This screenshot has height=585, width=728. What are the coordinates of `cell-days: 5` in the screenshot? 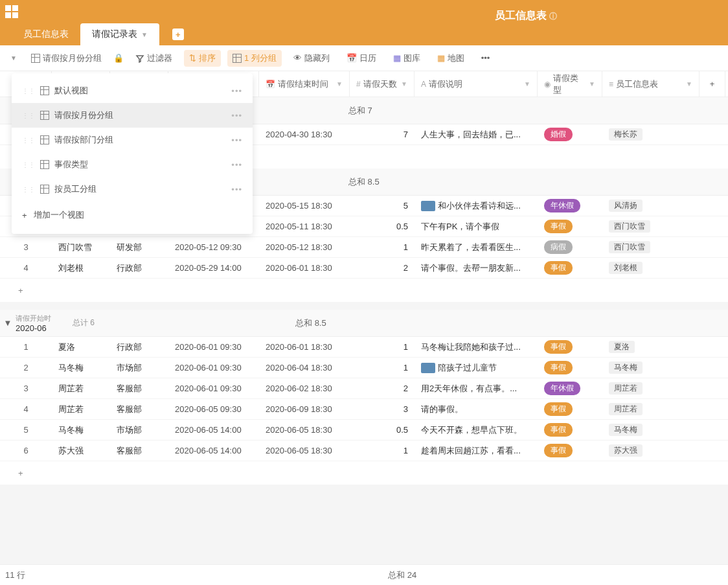 It's located at (382, 206).